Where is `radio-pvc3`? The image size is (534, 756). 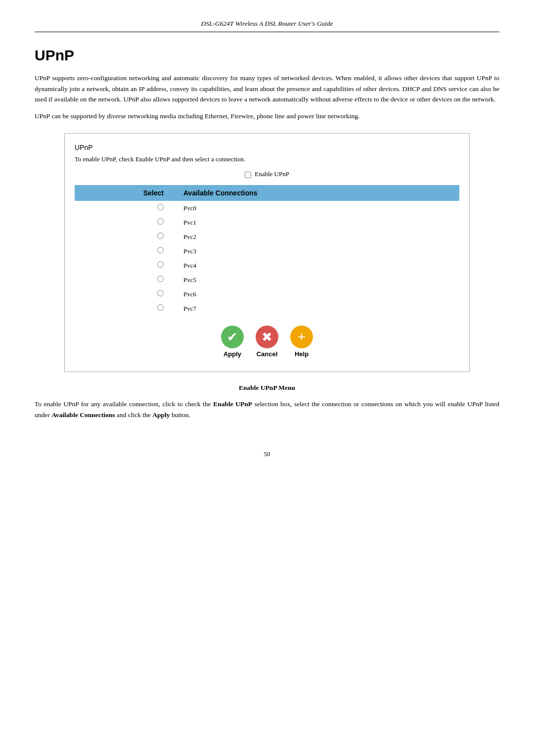
radio-pvc3 is located at coordinates (160, 250).